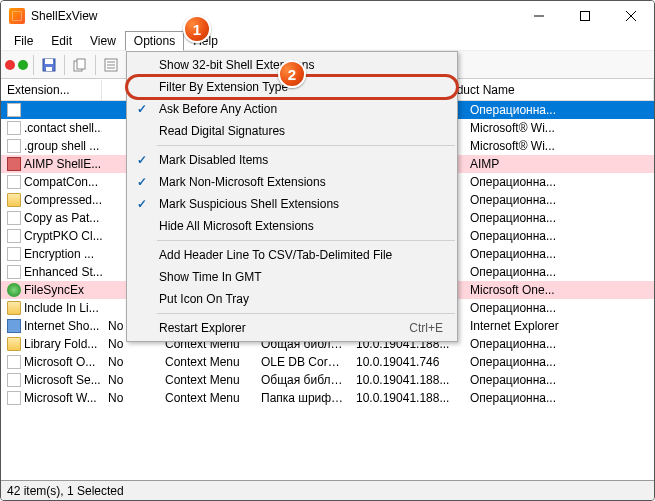  Describe the element at coordinates (302, 362) in the screenshot. I see `cell-description: OLE DB Core S...` at that location.